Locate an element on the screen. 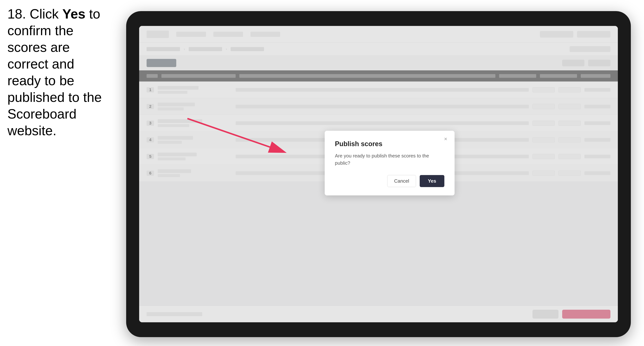 The image size is (644, 346). modal-yes-button: Yes is located at coordinates (432, 181).